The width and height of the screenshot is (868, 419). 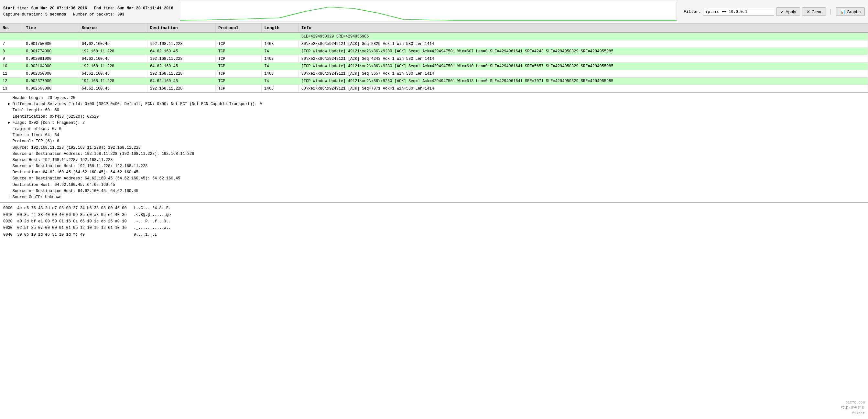 I want to click on cell-time, so click(x=51, y=36).